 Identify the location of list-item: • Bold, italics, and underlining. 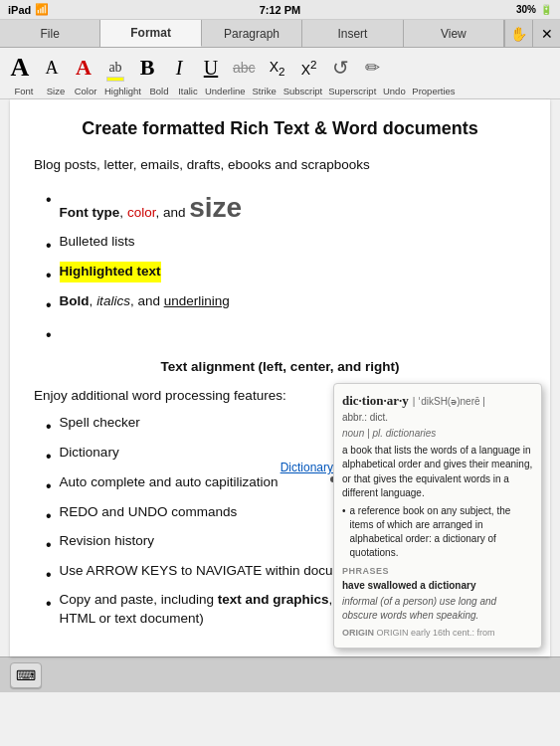
(286, 304).